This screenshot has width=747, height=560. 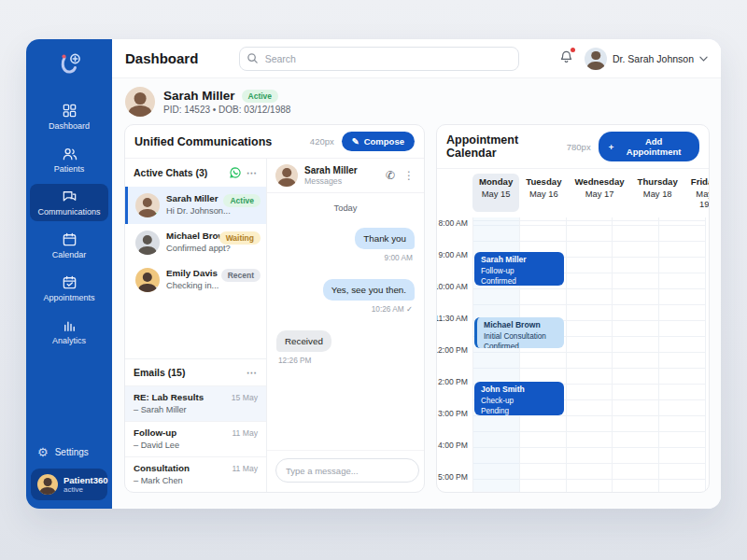 What do you see at coordinates (252, 373) in the screenshot?
I see `emails-menu-icon: ⋯` at bounding box center [252, 373].